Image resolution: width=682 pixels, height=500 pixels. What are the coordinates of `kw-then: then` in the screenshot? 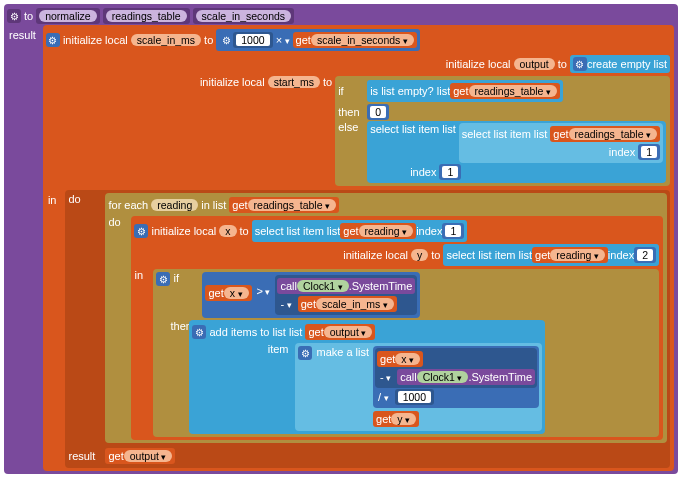 It's located at (351, 112).